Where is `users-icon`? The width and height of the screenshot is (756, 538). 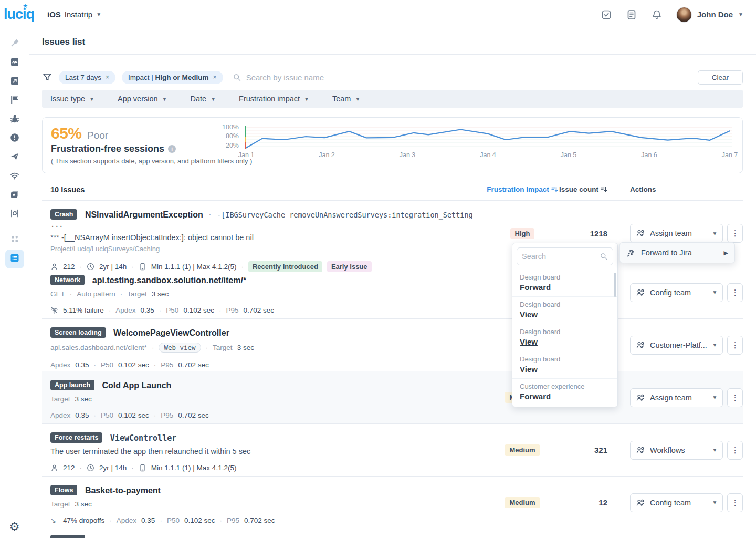
users-icon is located at coordinates (55, 468).